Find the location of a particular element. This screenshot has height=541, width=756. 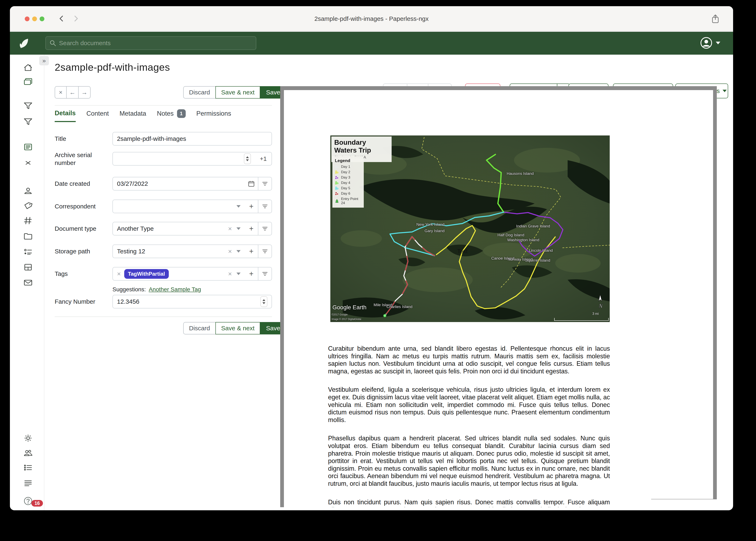

date-created-input: 03/27/2022 is located at coordinates (179, 184).